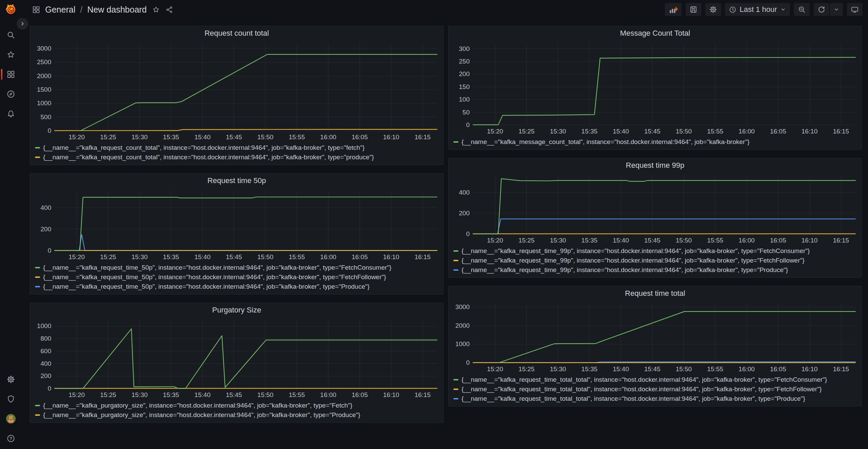 This screenshot has width=868, height=449. I want to click on sidebar-item-help: ?, so click(11, 438).